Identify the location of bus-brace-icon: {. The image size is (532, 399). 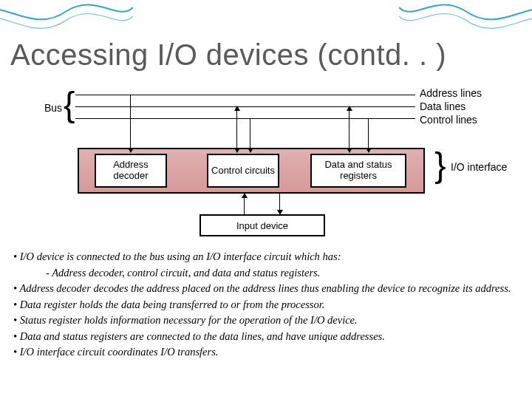
(69, 104).